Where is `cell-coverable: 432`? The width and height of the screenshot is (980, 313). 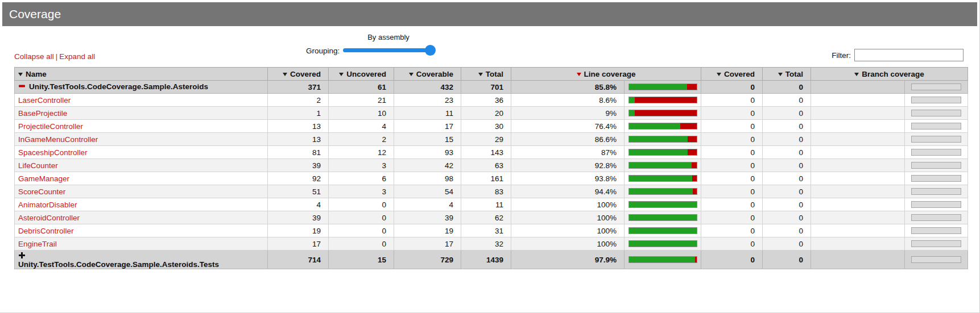
cell-coverable: 432 is located at coordinates (428, 87).